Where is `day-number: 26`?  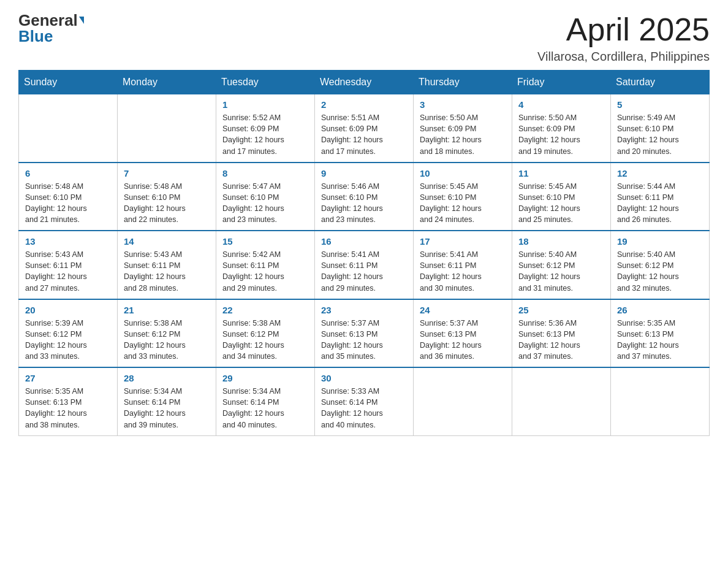
day-number: 26 is located at coordinates (660, 310).